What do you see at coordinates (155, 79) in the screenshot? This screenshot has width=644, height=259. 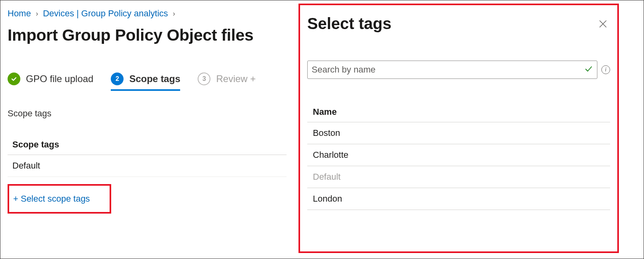 I see `step-label: Scope tags` at bounding box center [155, 79].